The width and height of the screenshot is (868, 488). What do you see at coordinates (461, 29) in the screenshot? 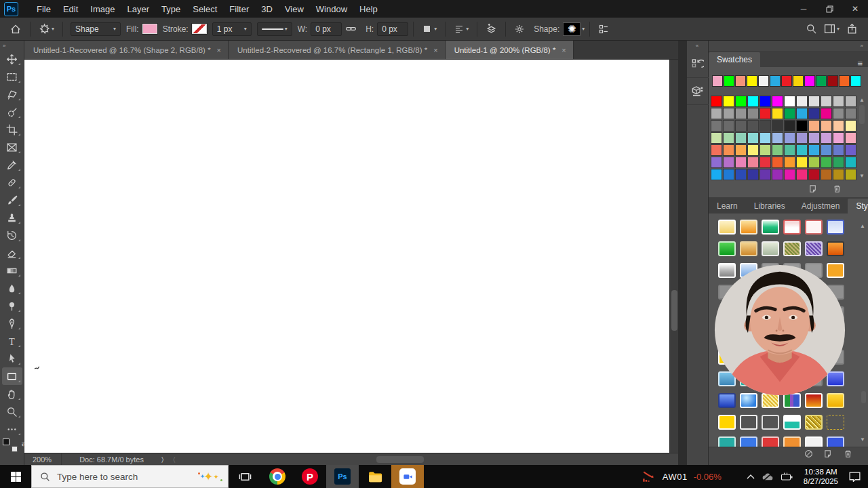
I see `path-alignment-icon: ▾` at bounding box center [461, 29].